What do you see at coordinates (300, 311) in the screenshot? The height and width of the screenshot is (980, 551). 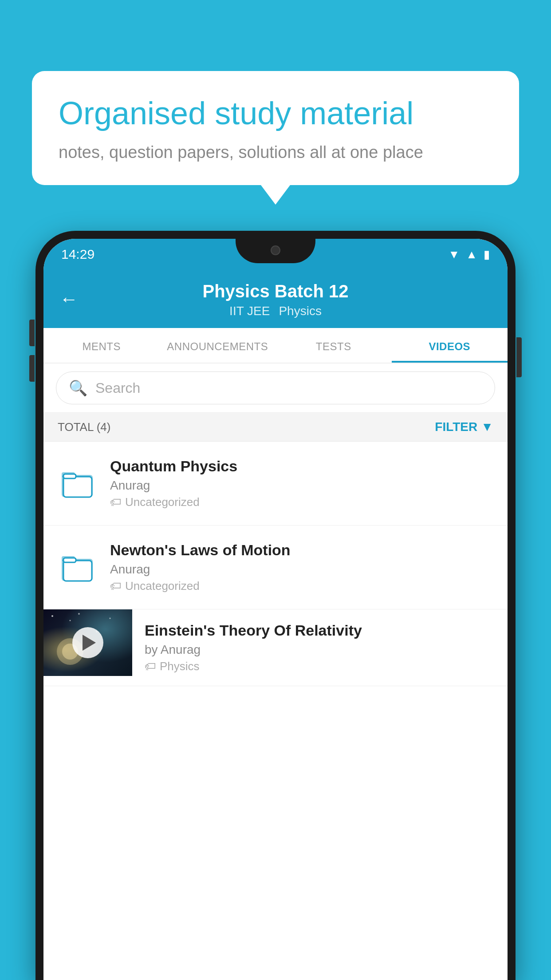 I see `subtitle-physics: Physics` at bounding box center [300, 311].